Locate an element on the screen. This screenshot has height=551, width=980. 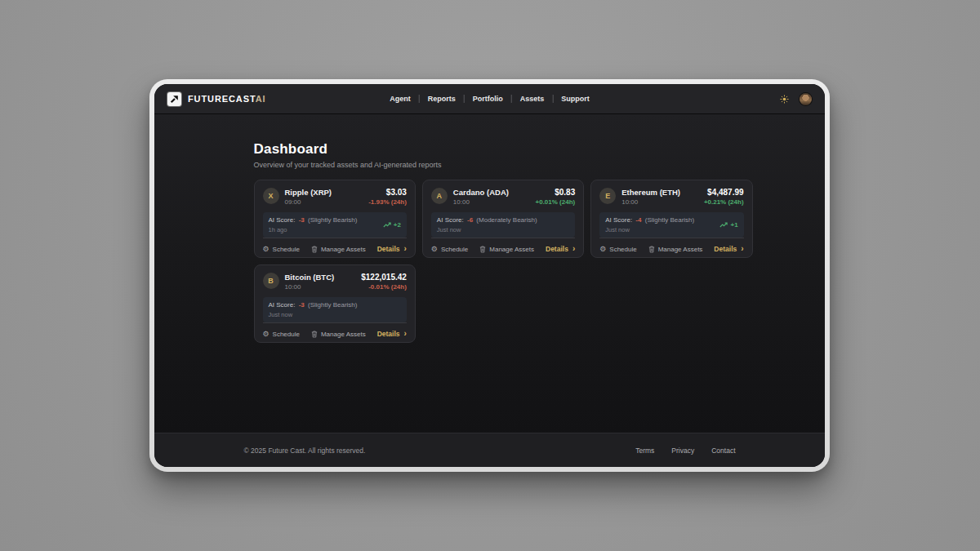
asset-name: Bitcoin (BTC) is located at coordinates (310, 278).